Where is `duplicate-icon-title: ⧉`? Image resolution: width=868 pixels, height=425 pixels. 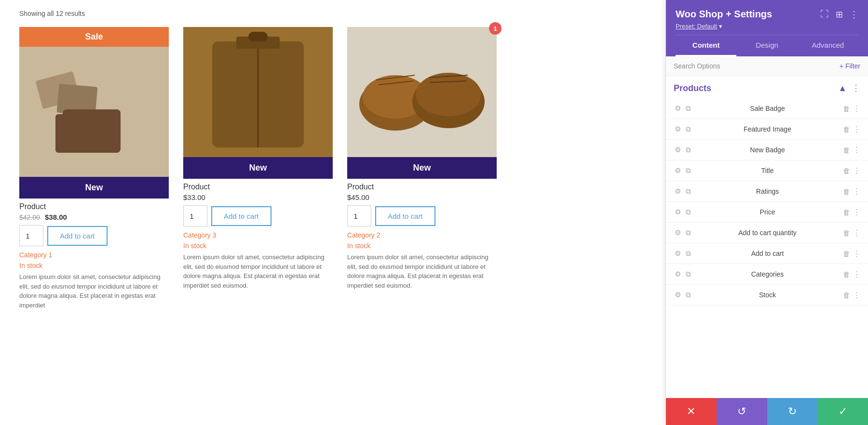
duplicate-icon-title: ⧉ is located at coordinates (689, 171).